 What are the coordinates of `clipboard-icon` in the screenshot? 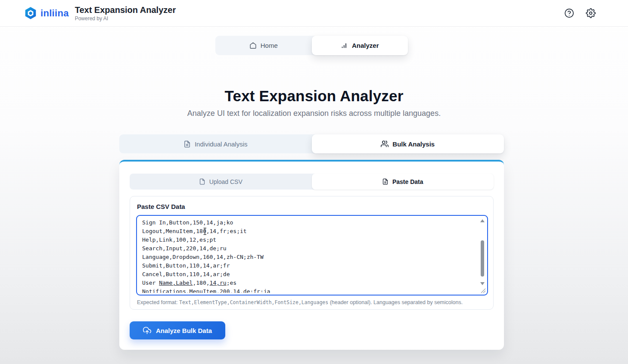 It's located at (385, 182).